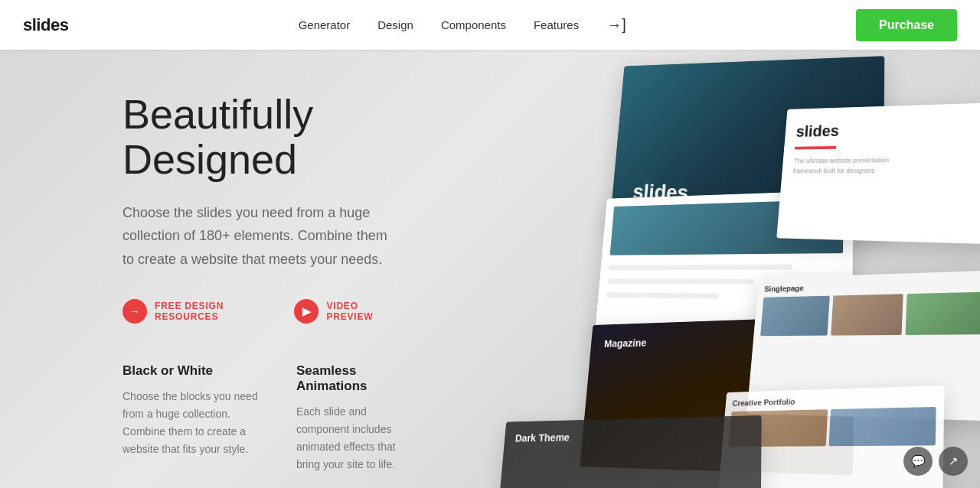 This screenshot has height=488, width=980. What do you see at coordinates (632, 437) in the screenshot?
I see `card7-text: Dark Theme` at bounding box center [632, 437].